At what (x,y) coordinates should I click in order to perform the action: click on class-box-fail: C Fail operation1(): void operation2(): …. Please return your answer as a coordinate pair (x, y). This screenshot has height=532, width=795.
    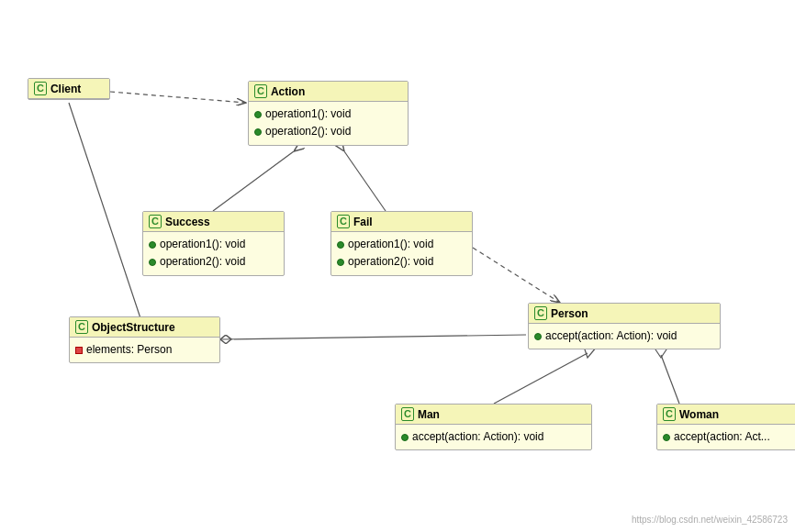
    Looking at the image, I should click on (402, 244).